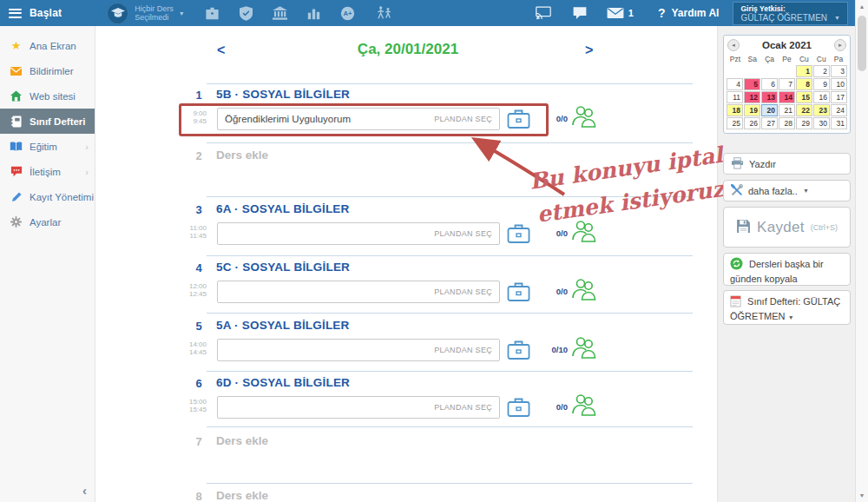 This screenshot has height=502, width=868. I want to click on start-button: Başlat, so click(45, 13).